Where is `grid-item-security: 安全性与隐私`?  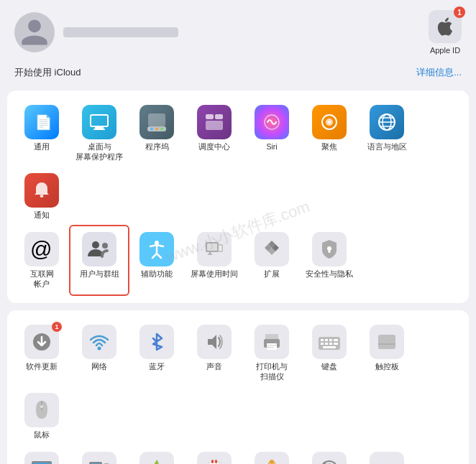 grid-item-security: 安全性与隐私 is located at coordinates (329, 260).